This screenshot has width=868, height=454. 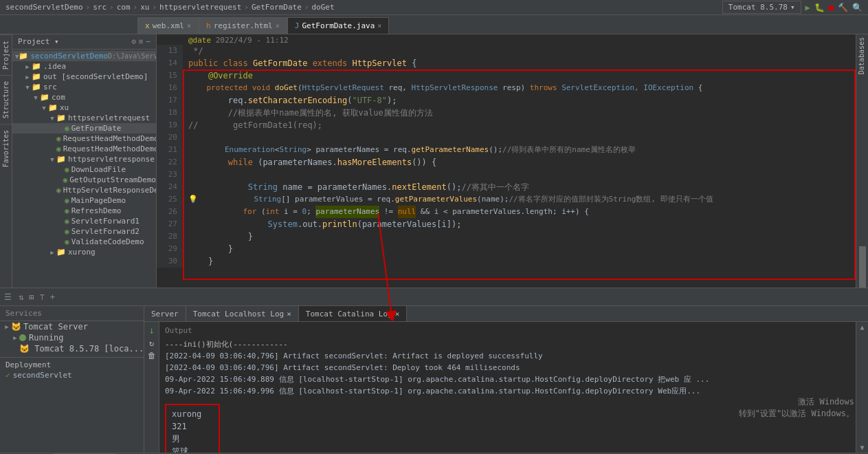 What do you see at coordinates (5, 149) in the screenshot?
I see `side-tab-favorites: Favorites` at bounding box center [5, 149].